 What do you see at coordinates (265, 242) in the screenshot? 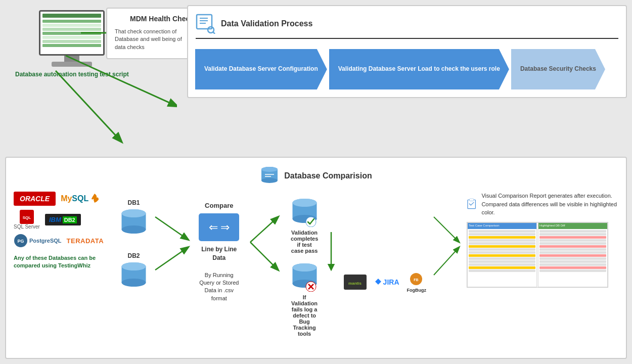
I see `arrow-svg2` at bounding box center [265, 242].